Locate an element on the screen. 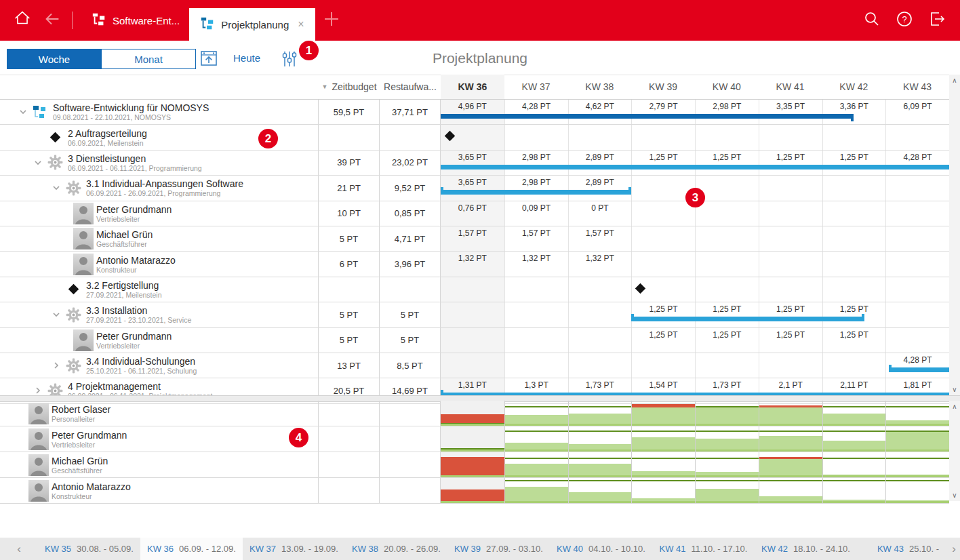  close-tab-icon: × is located at coordinates (301, 24).